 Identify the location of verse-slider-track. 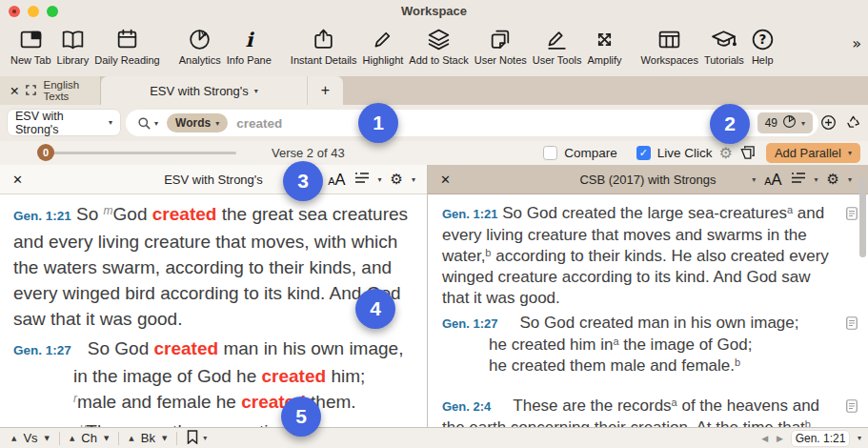
(142, 153).